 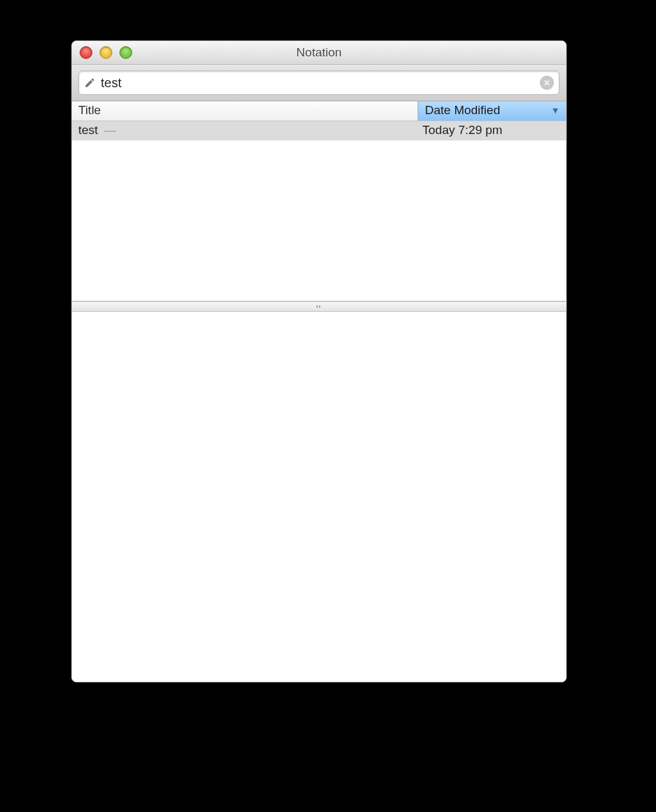 I want to click on table-header: Title Date Modified ▼, so click(x=319, y=112).